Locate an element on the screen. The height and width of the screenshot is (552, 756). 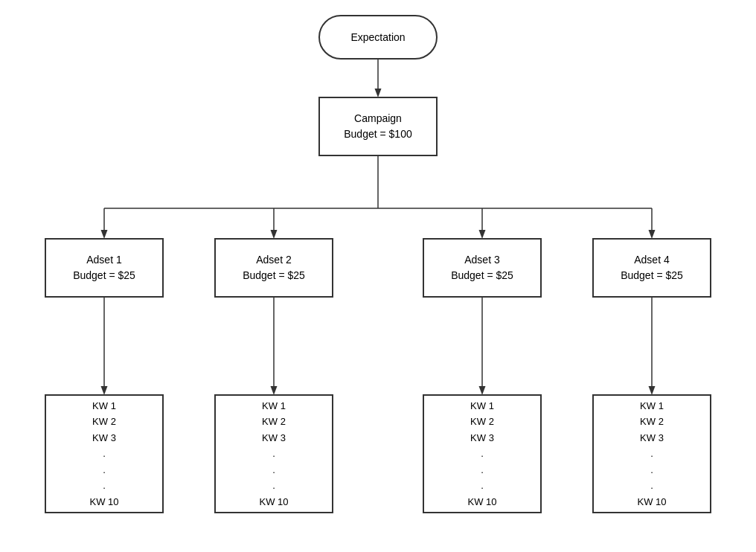
kw2-item10: KW 10 is located at coordinates (274, 502).